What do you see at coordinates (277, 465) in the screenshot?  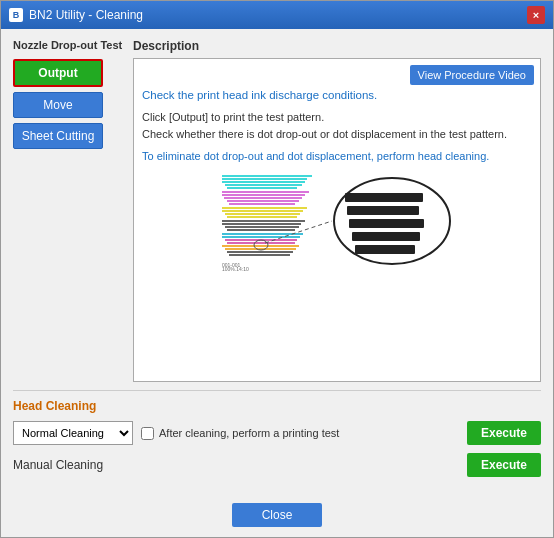 I see `manual-cleaning-row: Manual Cleaning Execute` at bounding box center [277, 465].